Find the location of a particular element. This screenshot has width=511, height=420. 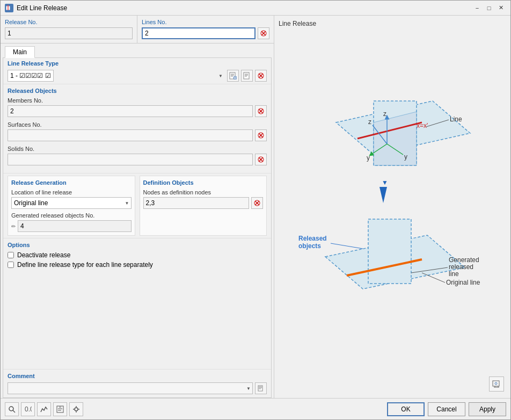

footer-icons: 0.00 is located at coordinates (196, 409).